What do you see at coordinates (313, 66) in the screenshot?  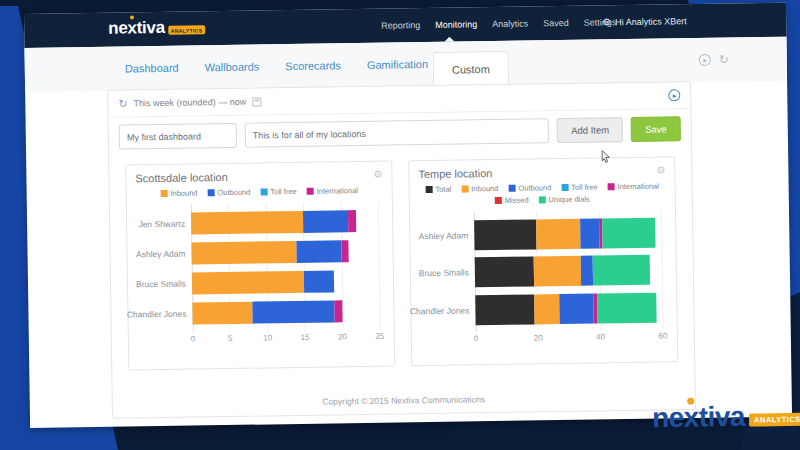 I see `tab-scorecards: Scorecards` at bounding box center [313, 66].